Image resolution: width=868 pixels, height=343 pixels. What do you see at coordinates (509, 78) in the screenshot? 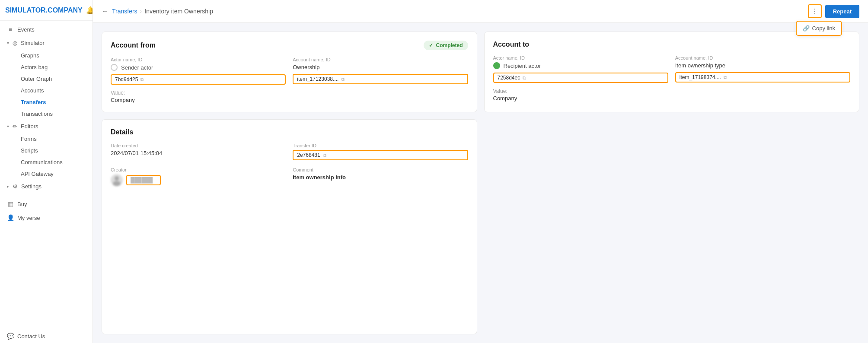
I see `recipient-actor-id: 7258d4ec` at bounding box center [509, 78].